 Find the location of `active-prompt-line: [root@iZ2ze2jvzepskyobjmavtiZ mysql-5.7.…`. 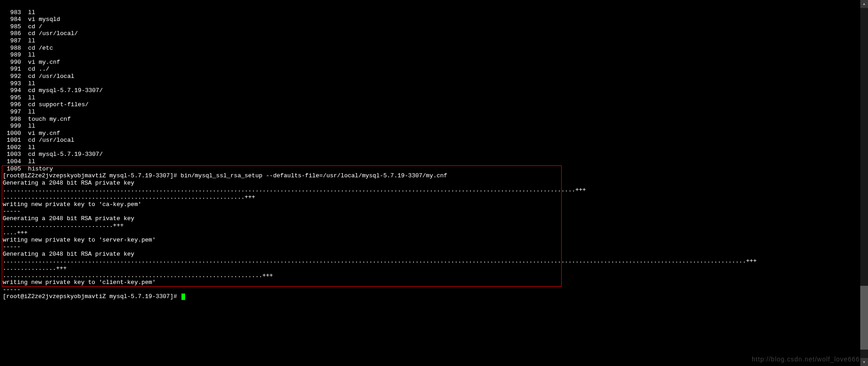

active-prompt-line: [root@iZ2ze2jvzepskyobjmavtiZ mysql-5.7.… is located at coordinates (435, 297).